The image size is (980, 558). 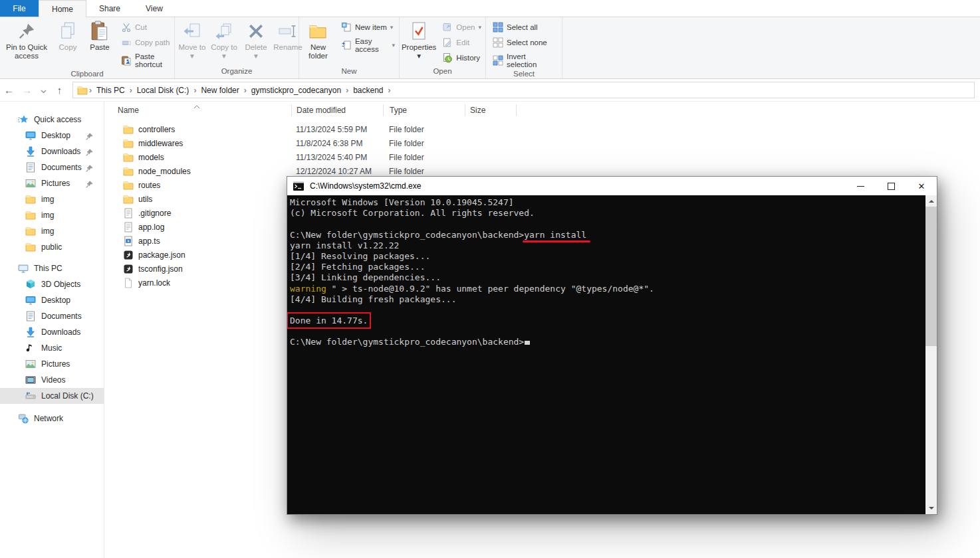 I want to click on sidebar-item-network: Network, so click(x=52, y=418).